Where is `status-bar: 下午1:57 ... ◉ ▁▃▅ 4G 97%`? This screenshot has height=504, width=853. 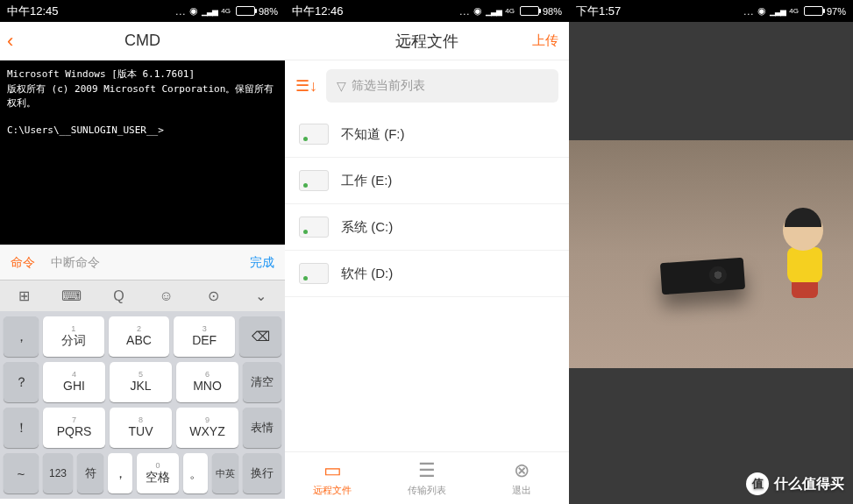
status-bar: 下午1:57 ... ◉ ▁▃▅ 4G 97% is located at coordinates (711, 11).